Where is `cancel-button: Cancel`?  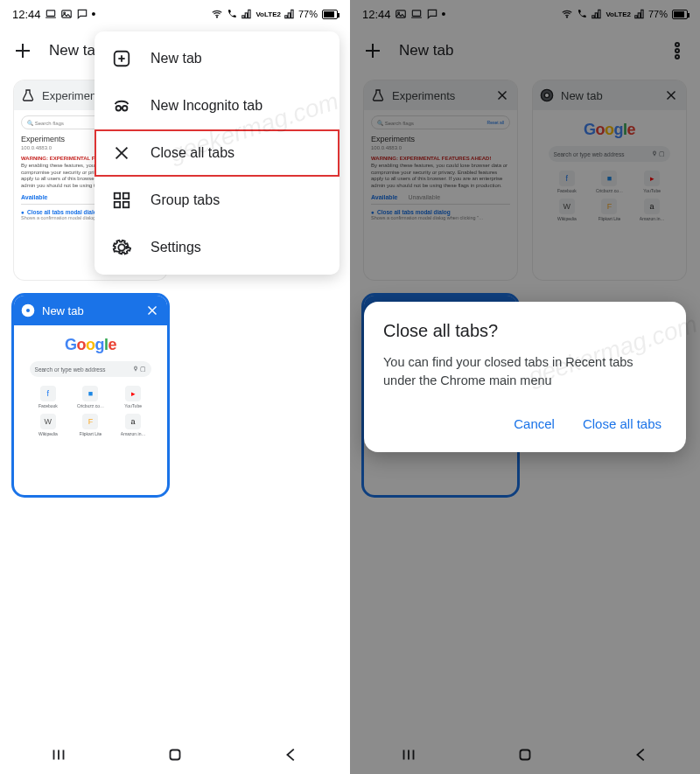 cancel-button: Cancel is located at coordinates (534, 423).